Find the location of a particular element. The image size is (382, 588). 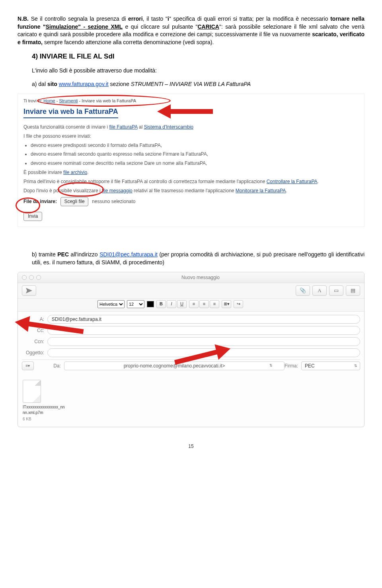

color-swatch is located at coordinates (150, 304).